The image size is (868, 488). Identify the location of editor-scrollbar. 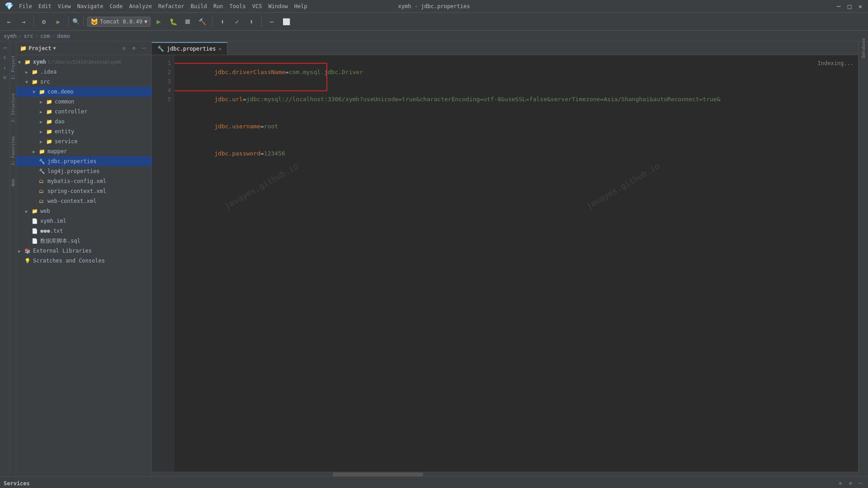
(505, 474).